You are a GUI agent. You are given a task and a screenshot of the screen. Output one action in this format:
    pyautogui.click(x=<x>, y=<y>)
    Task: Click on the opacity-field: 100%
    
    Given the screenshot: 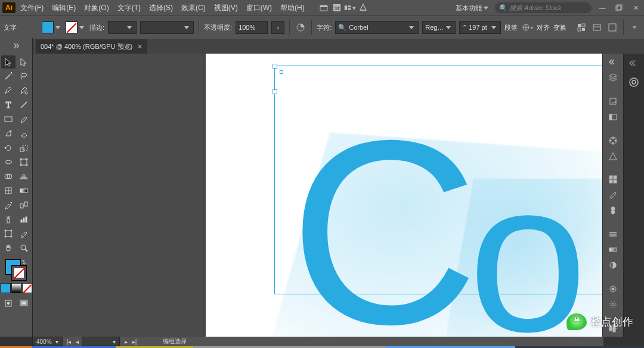 What is the action you would take?
    pyautogui.click(x=252, y=27)
    